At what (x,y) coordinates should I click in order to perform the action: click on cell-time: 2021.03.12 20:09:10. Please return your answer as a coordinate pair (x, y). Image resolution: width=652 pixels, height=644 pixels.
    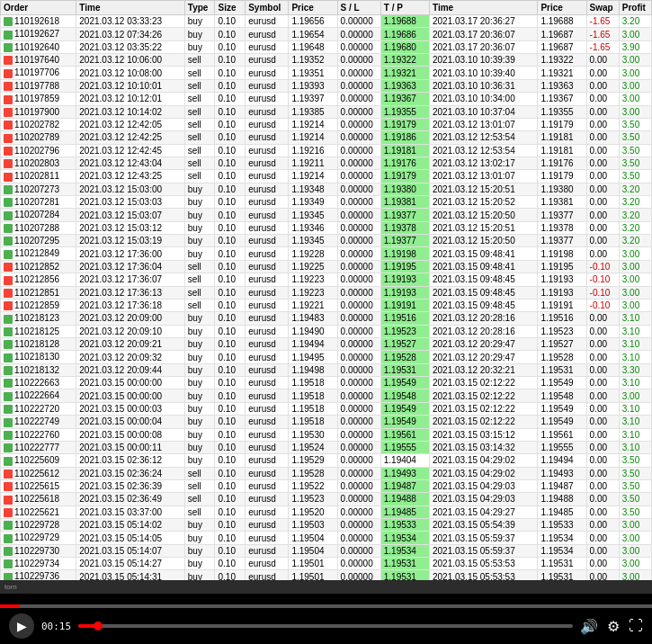
    Looking at the image, I should click on (130, 331).